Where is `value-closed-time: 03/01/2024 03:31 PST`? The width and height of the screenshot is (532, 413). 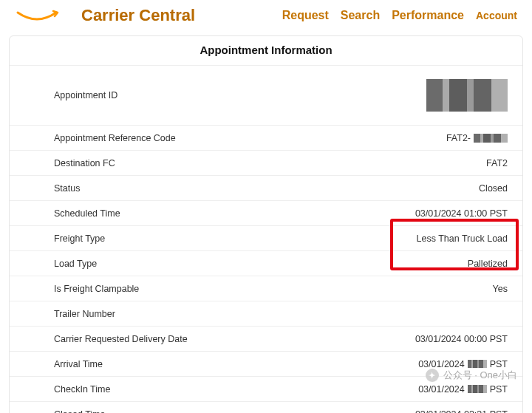
value-closed-time: 03/01/2024 03:31 PST is located at coordinates (461, 412).